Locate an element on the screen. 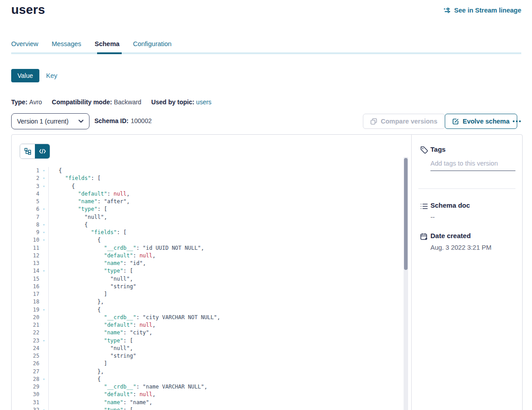 This screenshot has width=532, height=410. tree-view-icon is located at coordinates (28, 151).